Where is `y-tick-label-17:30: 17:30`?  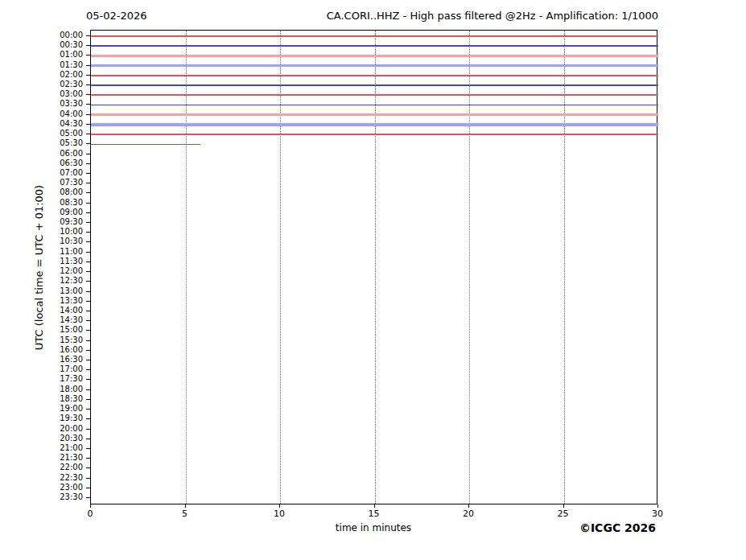
y-tick-label-17:30: 17:30 is located at coordinates (64, 379).